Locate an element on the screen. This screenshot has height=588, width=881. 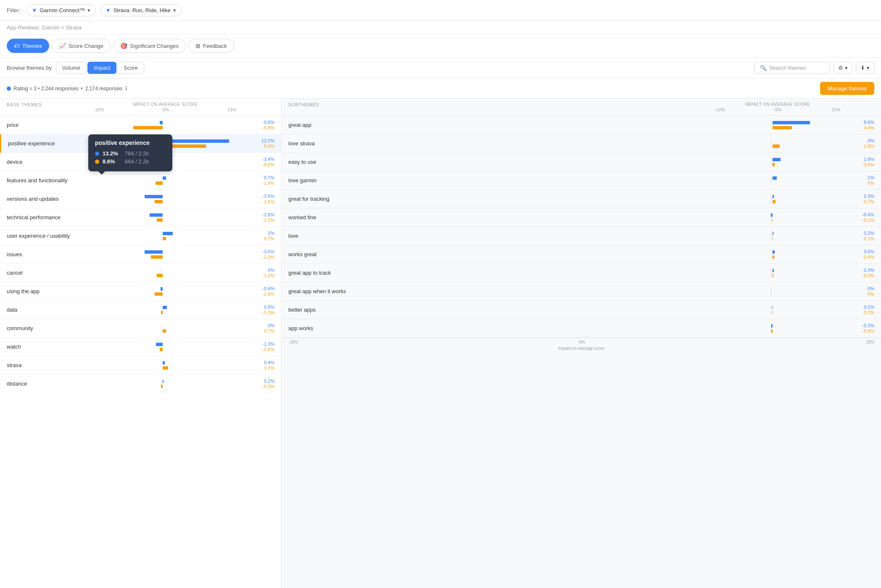
subtheme-pct: 1%0% is located at coordinates (855, 181).